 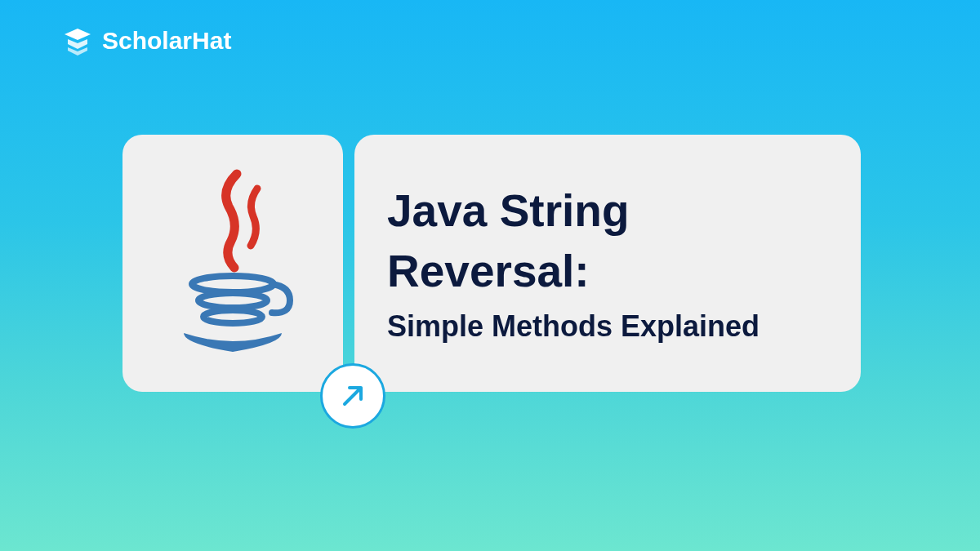 What do you see at coordinates (353, 396) in the screenshot?
I see `arrow-badge` at bounding box center [353, 396].